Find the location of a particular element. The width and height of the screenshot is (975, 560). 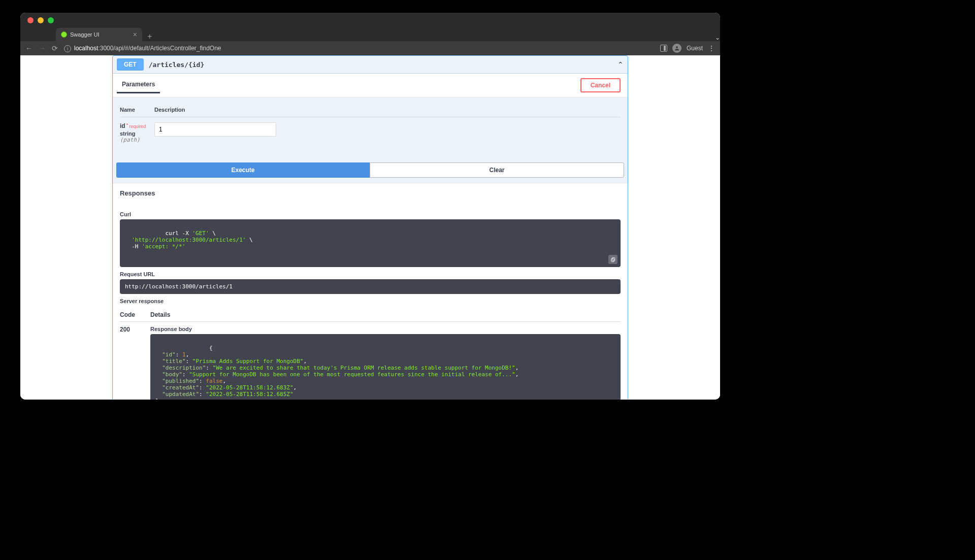

browser-tab: Swagger UI × is located at coordinates (99, 35).